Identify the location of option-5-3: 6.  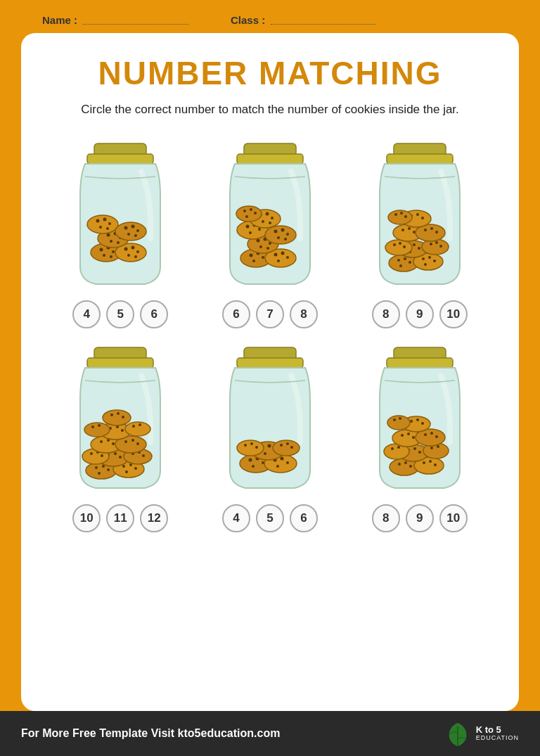
(304, 518).